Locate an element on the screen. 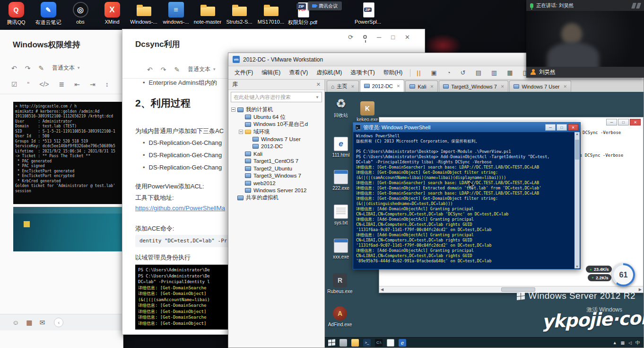 The height and width of the screenshot is (348, 644). scroll-down-icon: ▼ is located at coordinates (577, 267).